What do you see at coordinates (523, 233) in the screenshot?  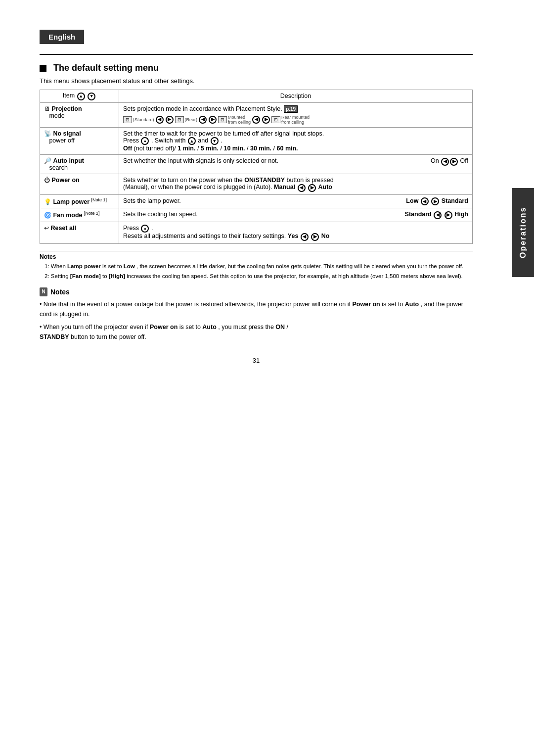 I see `sidebar-label: Operations` at bounding box center [523, 233].